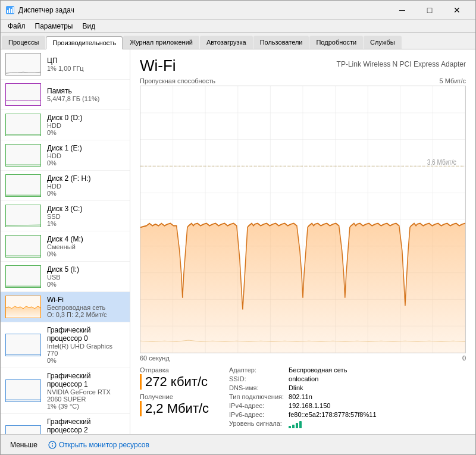 The image size is (476, 455). Describe the element at coordinates (332, 370) in the screenshot. I see `adapter-value: Беспроводная сеть` at that location.